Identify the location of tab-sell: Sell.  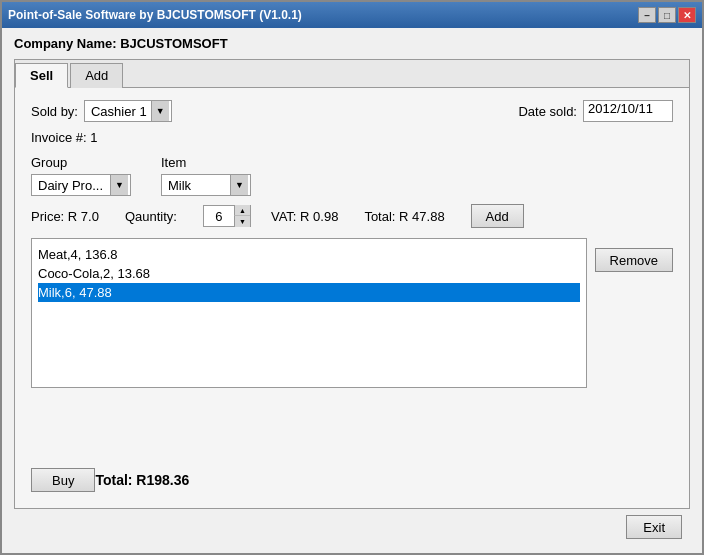
(42, 76).